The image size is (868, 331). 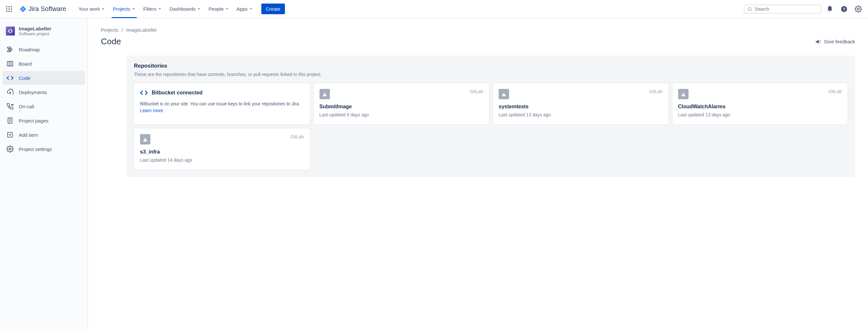 What do you see at coordinates (29, 50) in the screenshot?
I see `sidebar-item-label: Roadmap` at bounding box center [29, 50].